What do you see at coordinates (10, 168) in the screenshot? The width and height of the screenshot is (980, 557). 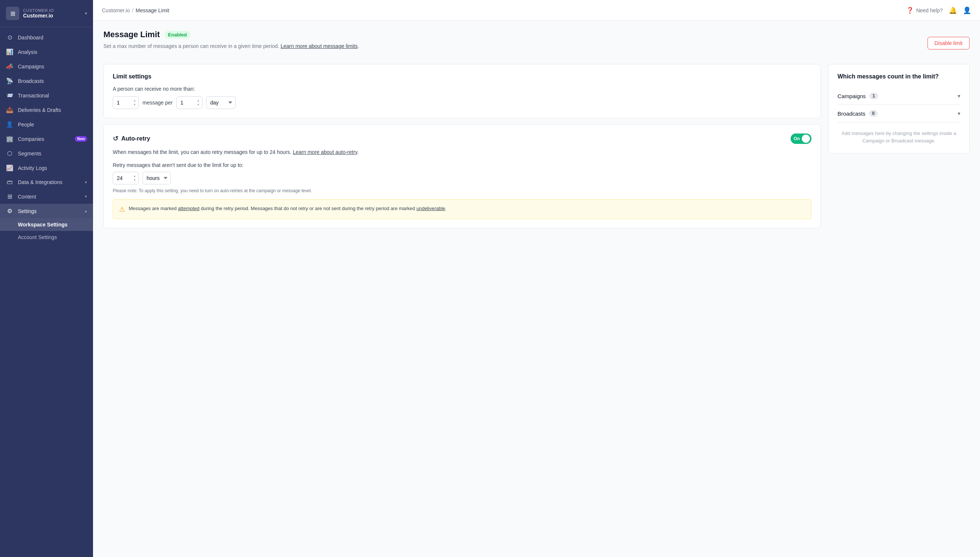 I see `activity-icon: 📈` at bounding box center [10, 168].